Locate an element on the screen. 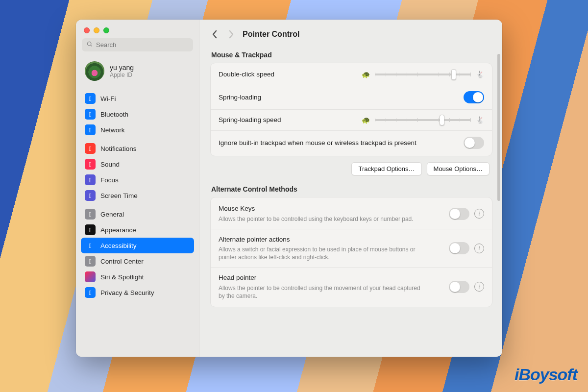 This screenshot has height=392, width=588. back-button is located at coordinates (215, 34).